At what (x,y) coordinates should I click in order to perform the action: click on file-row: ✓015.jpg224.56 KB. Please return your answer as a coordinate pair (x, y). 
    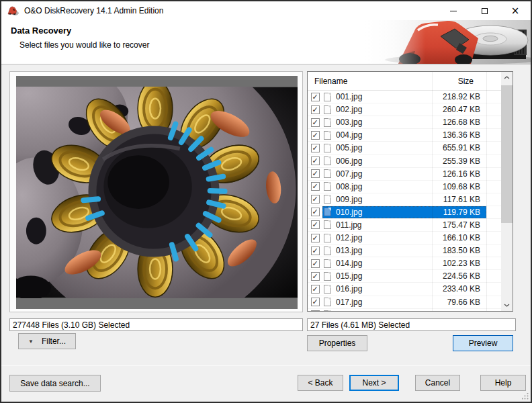
    Looking at the image, I should click on (404, 277).